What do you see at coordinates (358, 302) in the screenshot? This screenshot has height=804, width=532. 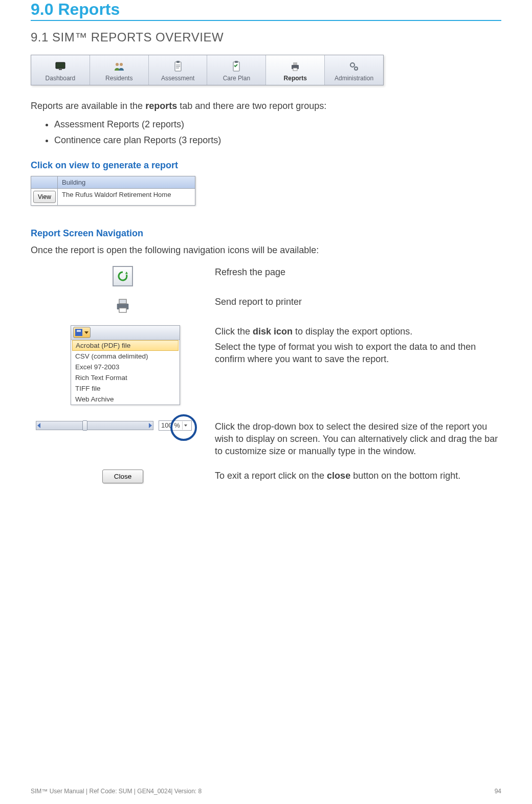 I see `print-desc: Send report to printer` at bounding box center [358, 302].